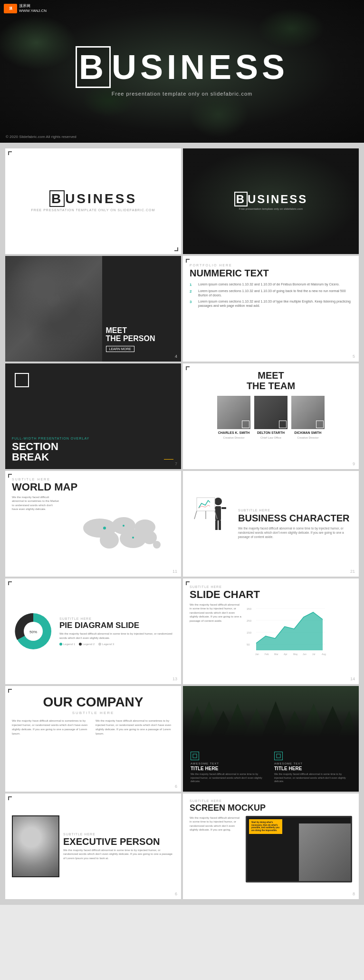 The height and width of the screenshot is (980, 364). I want to click on world-map-visual, so click(119, 533).